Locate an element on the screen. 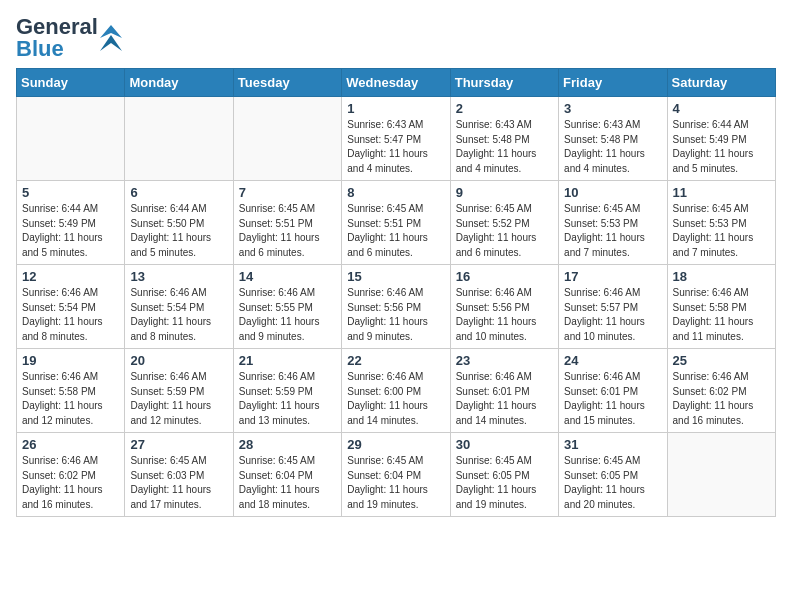  calendar-cell: 2Sunrise: 6:43 AMSunset: 5:48 PMDaylight… is located at coordinates (504, 139).